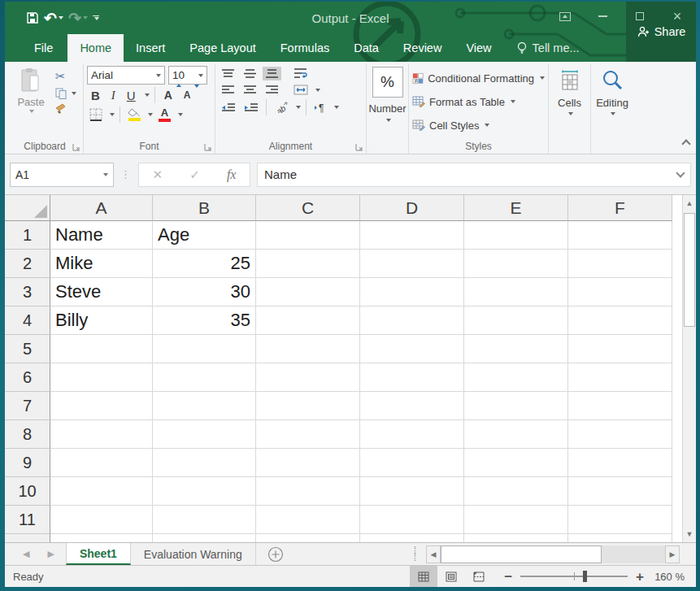 The height and width of the screenshot is (591, 700). Describe the element at coordinates (28, 406) in the screenshot. I see `row-header-7: 7` at that location.